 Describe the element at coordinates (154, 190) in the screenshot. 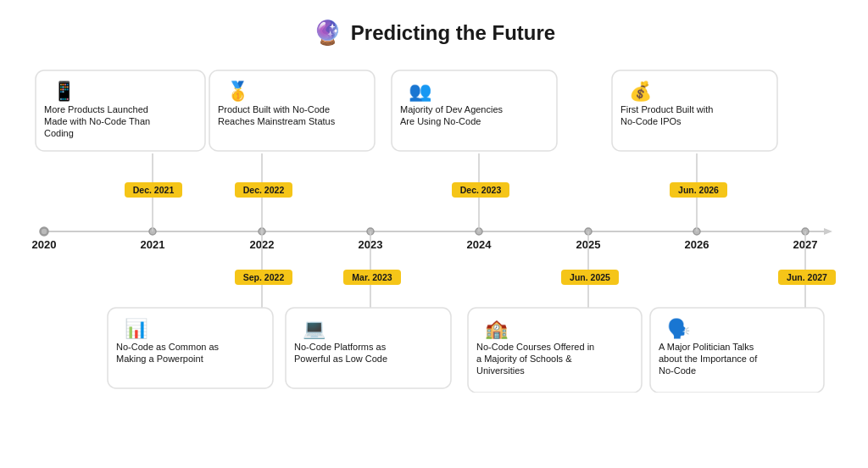

I see `svg-text: Dec. 2021` at that location.